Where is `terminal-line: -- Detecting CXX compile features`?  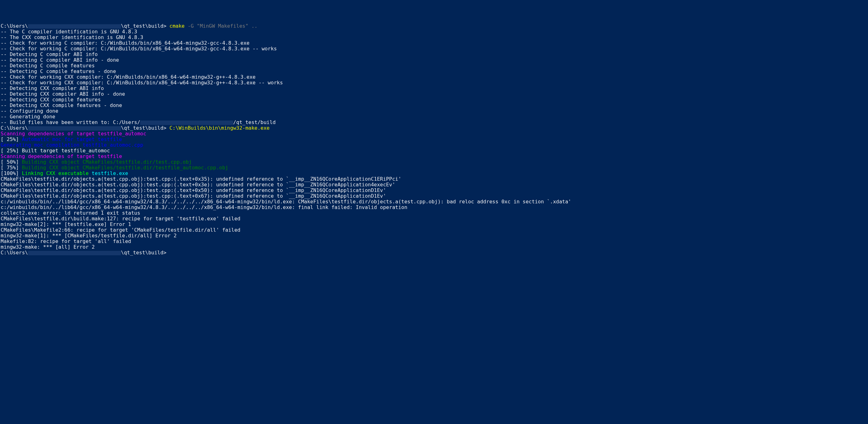 terminal-line: -- Detecting CXX compile features is located at coordinates (434, 100).